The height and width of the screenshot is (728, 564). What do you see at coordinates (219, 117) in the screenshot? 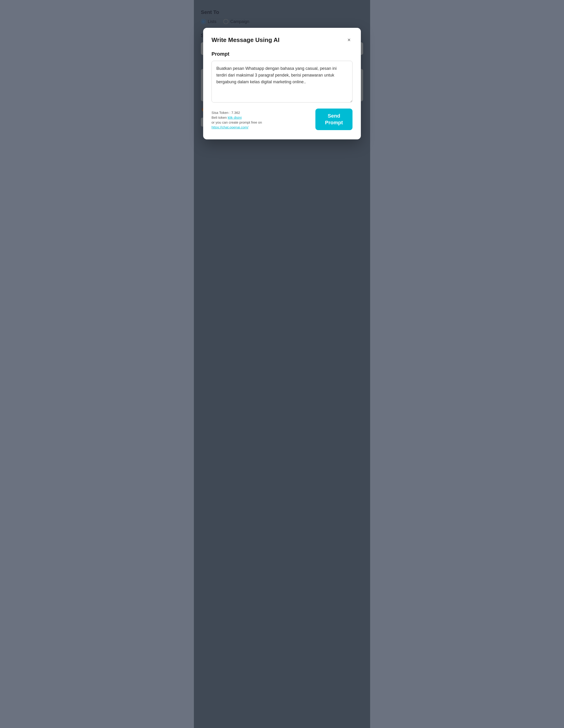
I see `buy-token-prefix: Beli token` at bounding box center [219, 117].